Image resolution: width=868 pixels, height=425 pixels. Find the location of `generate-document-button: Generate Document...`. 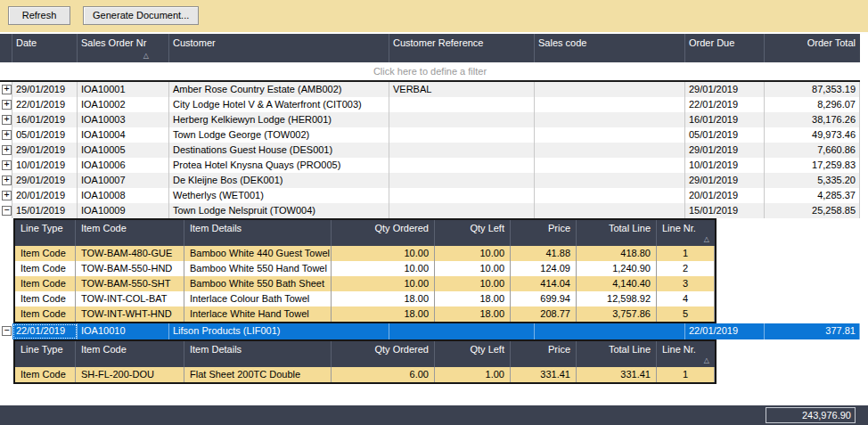

generate-document-button: Generate Document... is located at coordinates (141, 16).